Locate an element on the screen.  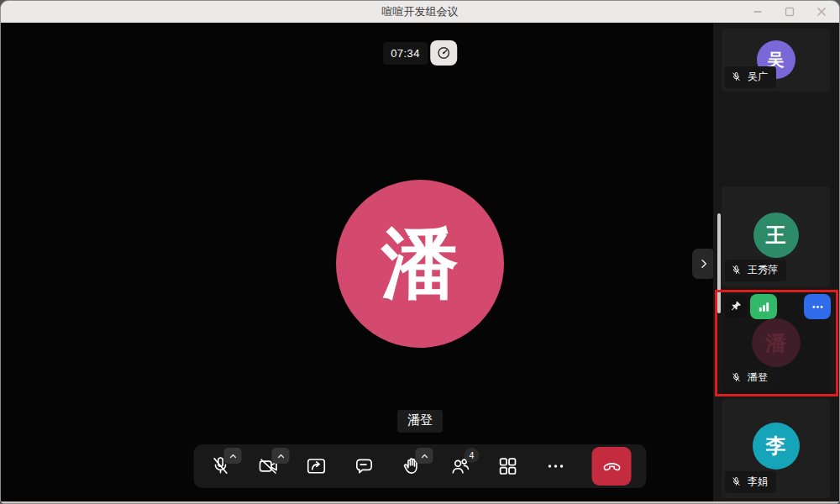
participants-sidebar: 吴 吴广 王 王秀萍 is located at coordinates (776, 262).